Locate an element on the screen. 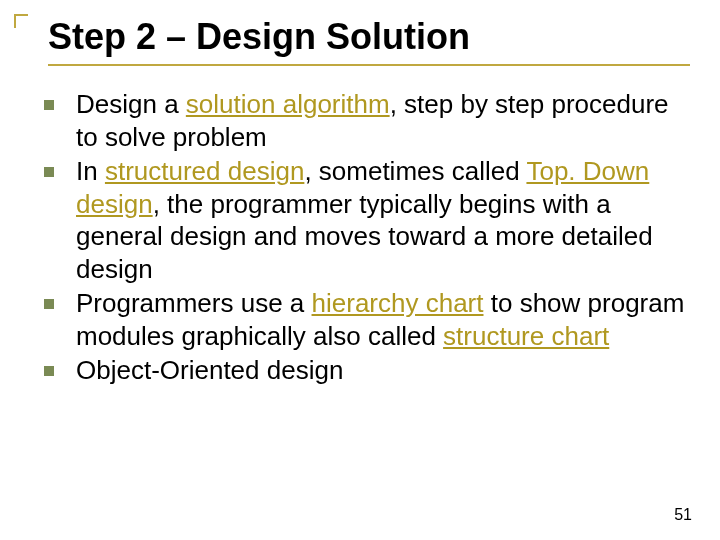  plain-text: , the programmer typically begins with a… is located at coordinates (364, 236).